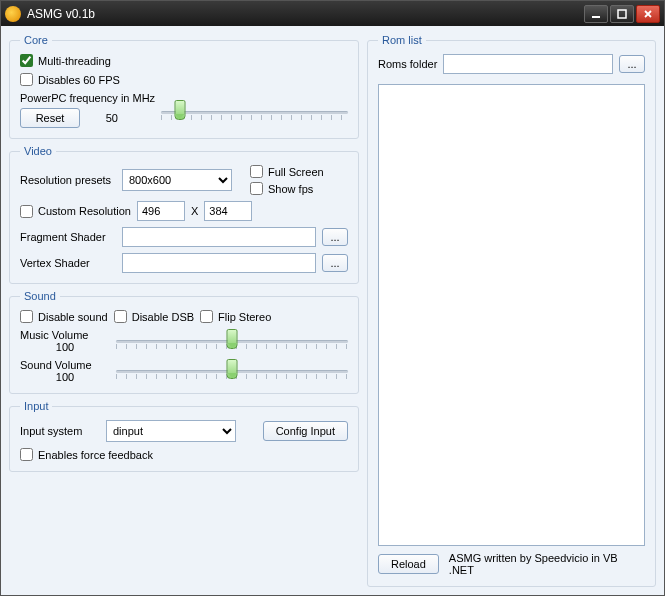 The width and height of the screenshot is (665, 596). Describe the element at coordinates (632, 64) in the screenshot. I see `roms-folder-browse-button: ...` at that location.